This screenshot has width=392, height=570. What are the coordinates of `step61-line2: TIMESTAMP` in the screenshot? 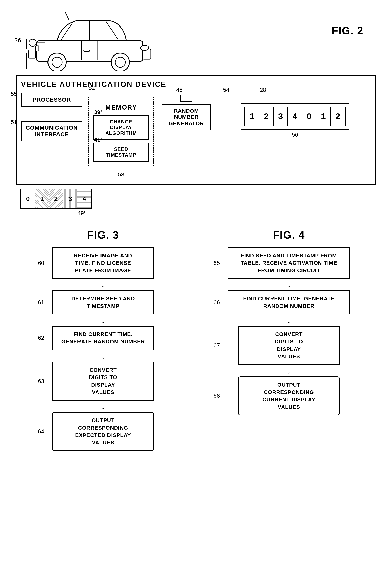 It's located at (103, 306).